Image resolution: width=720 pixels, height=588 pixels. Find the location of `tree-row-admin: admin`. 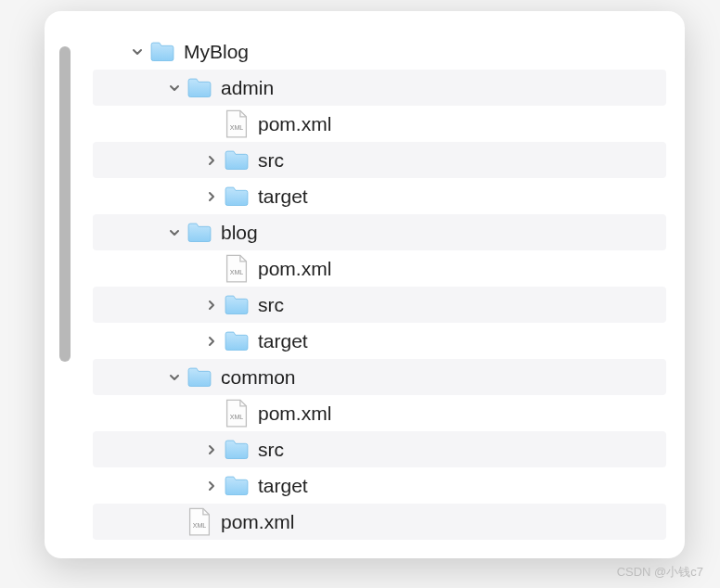

tree-row-admin: admin is located at coordinates (379, 87).